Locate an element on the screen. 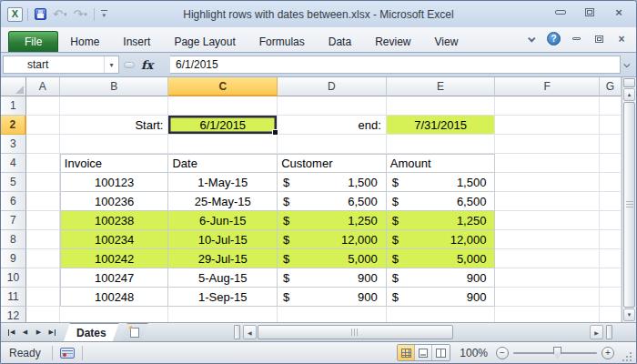 This screenshot has width=637, height=364. cell-E4: Amount is located at coordinates (441, 164).